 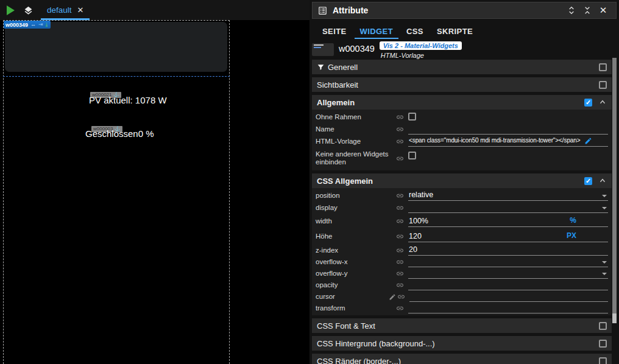 What do you see at coordinates (589, 141) in the screenshot?
I see `edit-pencil-icon` at bounding box center [589, 141].